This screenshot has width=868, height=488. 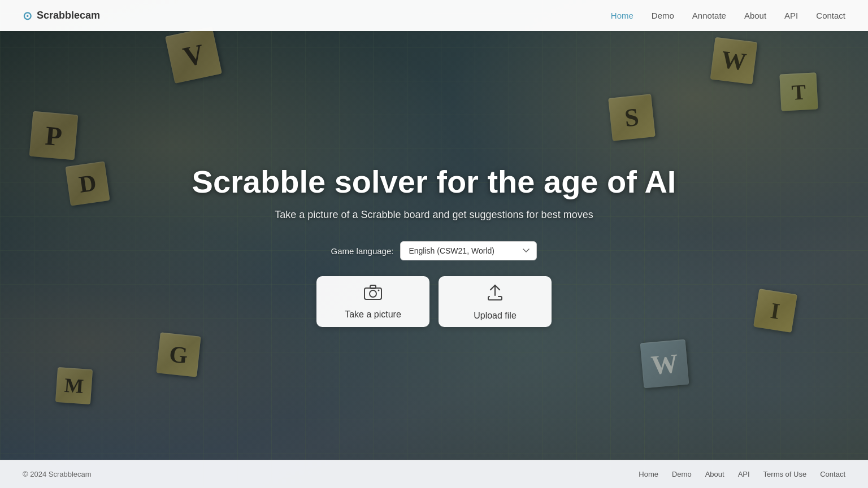 What do you see at coordinates (373, 315) in the screenshot?
I see `take-picture-label: Take a picture` at bounding box center [373, 315].